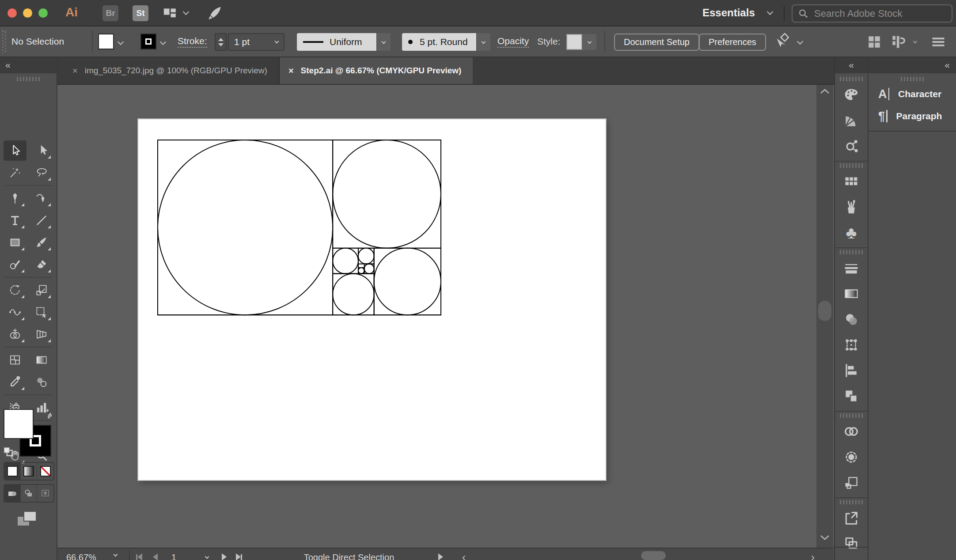  I want to click on color-guide-panel-button, so click(851, 121).